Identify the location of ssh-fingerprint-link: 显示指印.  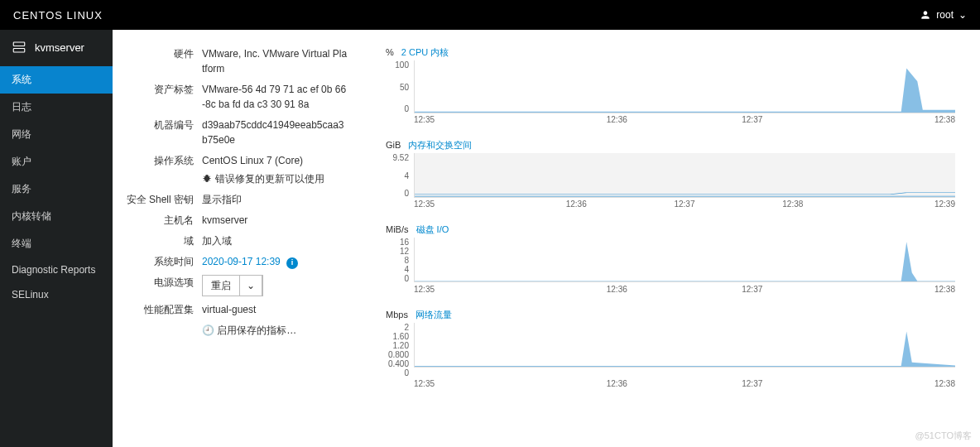
(275, 199).